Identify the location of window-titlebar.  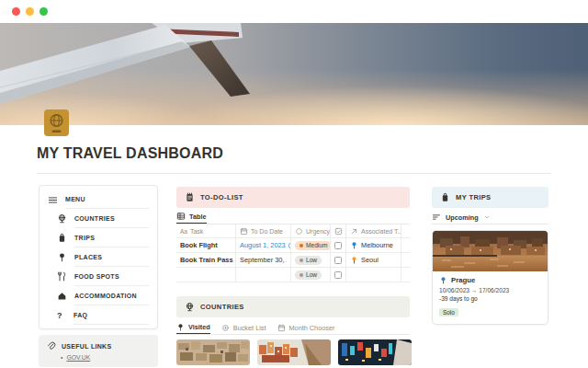
(294, 11).